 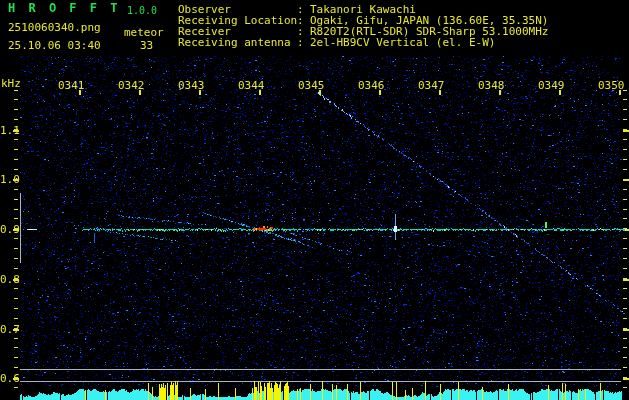 What do you see at coordinates (144, 32) in the screenshot?
I see `observation-mode: meteor` at bounding box center [144, 32].